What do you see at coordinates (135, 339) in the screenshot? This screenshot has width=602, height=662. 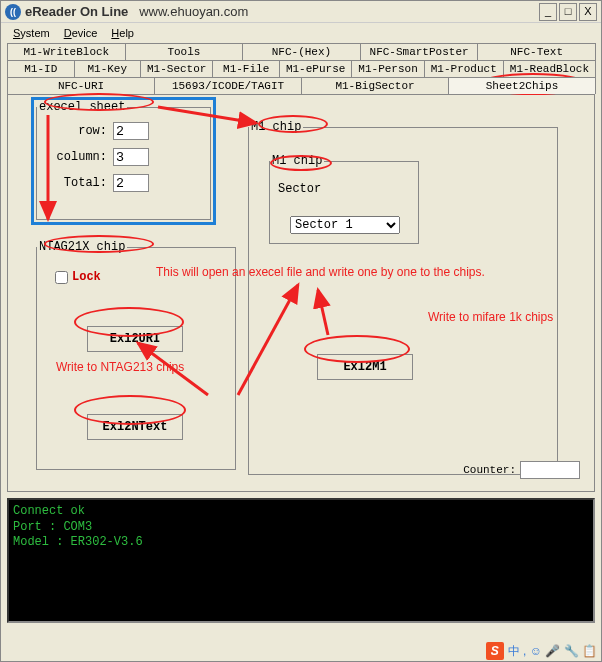 I see `exl2uri-button: Exl2URI` at bounding box center [135, 339].